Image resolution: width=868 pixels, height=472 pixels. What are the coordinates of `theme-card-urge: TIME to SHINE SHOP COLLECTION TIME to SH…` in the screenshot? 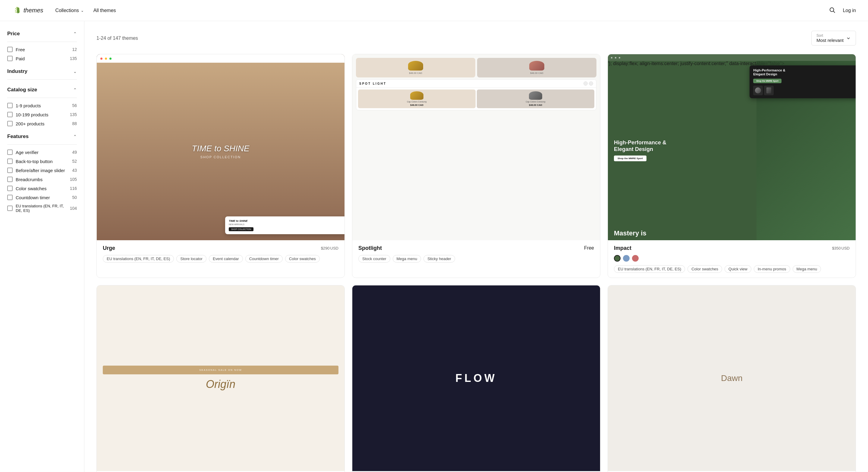 It's located at (220, 166).